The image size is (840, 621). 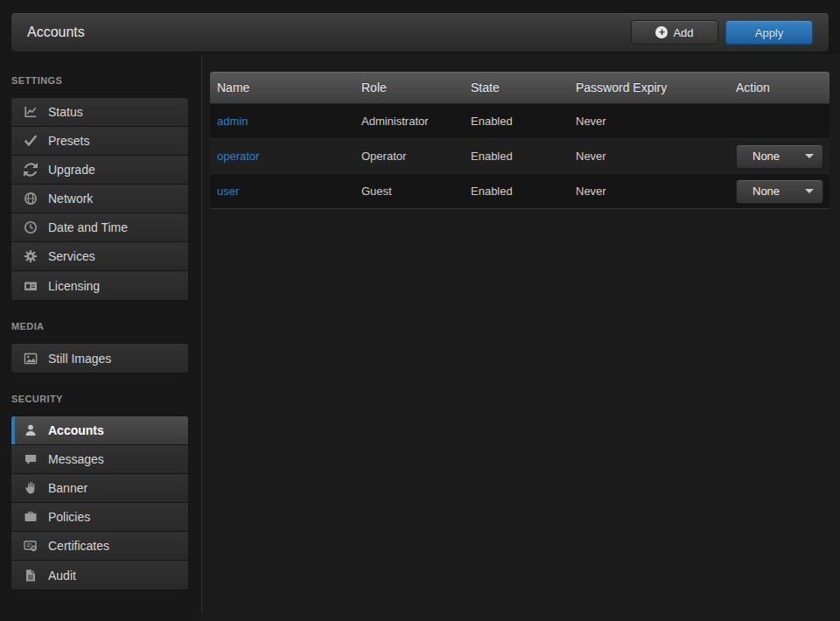 What do you see at coordinates (70, 199) in the screenshot?
I see `sidebar-item-label: Network` at bounding box center [70, 199].